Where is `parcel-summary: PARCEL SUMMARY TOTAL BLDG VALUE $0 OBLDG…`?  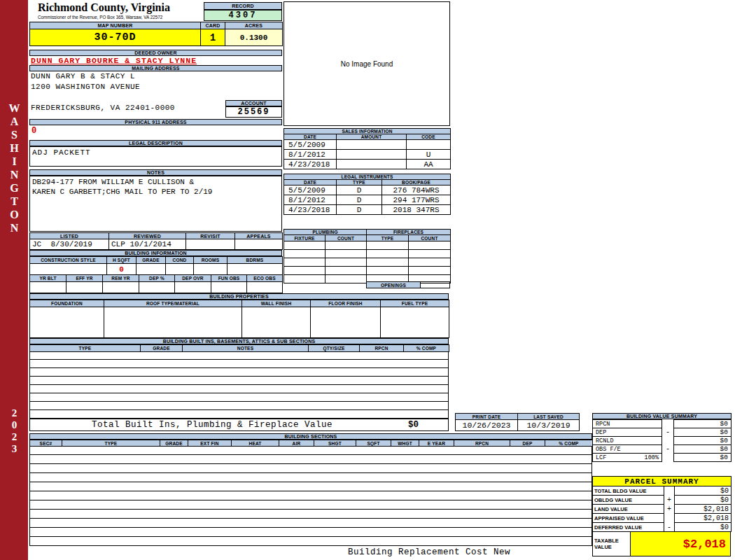
parcel-summary: PARCEL SUMMARY TOTAL BLDG VALUE $0 OBLDG… is located at coordinates (662, 517).